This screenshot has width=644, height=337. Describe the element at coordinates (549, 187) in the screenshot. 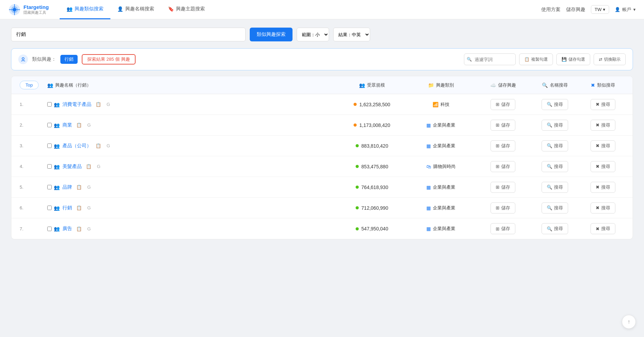

I see `search-btn-icon-5: 🔍` at that location.